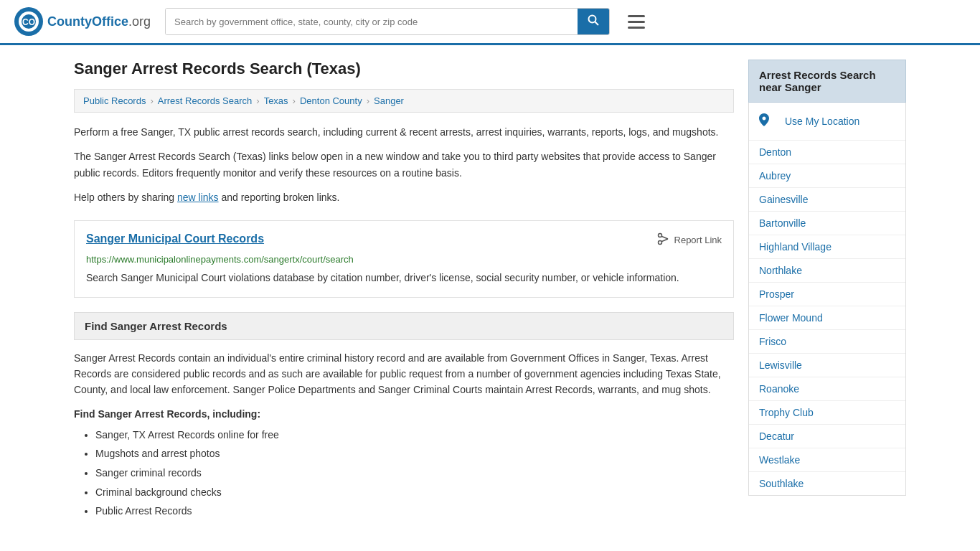 The height and width of the screenshot is (551, 980). I want to click on bullet-item: Public Arrest Records, so click(415, 511).